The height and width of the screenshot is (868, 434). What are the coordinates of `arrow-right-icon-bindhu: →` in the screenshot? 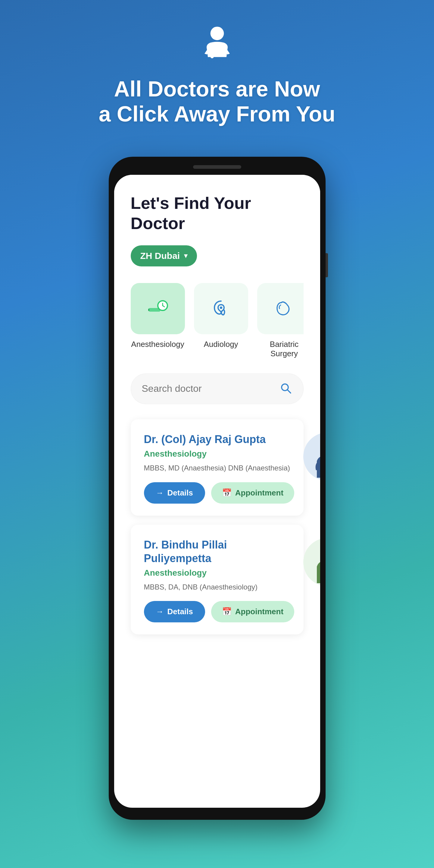 It's located at (160, 612).